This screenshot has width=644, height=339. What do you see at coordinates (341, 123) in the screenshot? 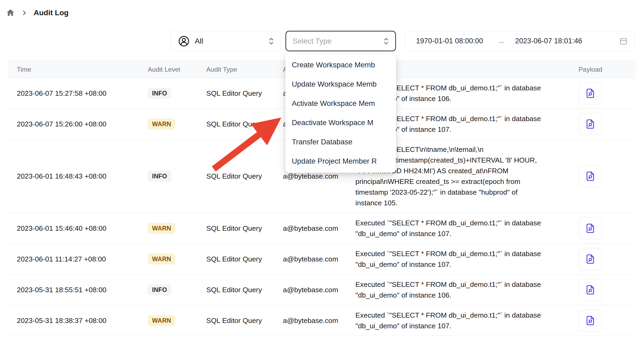
I see `type-dropdown-option: Deactivate Workspace M` at bounding box center [341, 123].